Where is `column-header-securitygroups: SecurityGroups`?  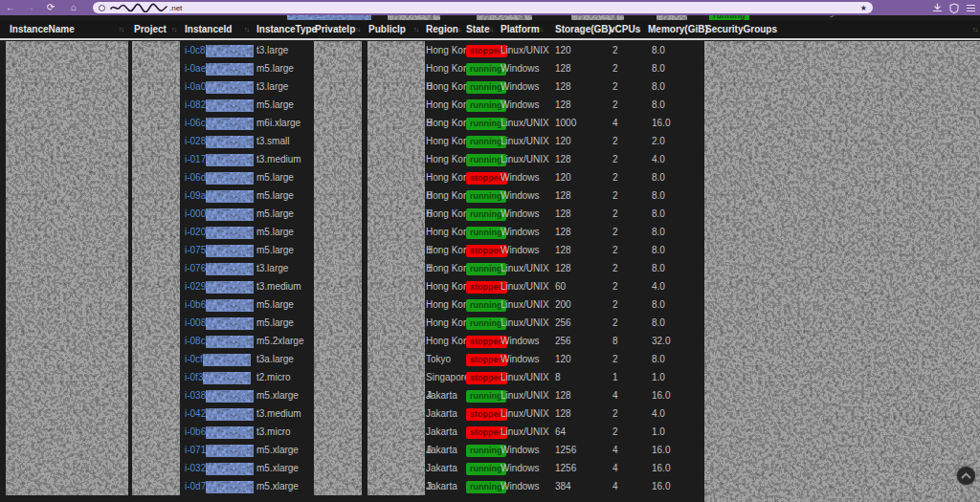 column-header-securitygroups: SecurityGroups is located at coordinates (741, 29).